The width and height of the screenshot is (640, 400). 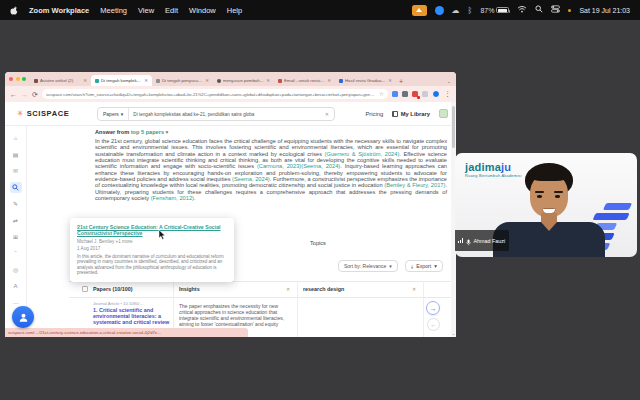 I want to click on my-library-link: My Library, so click(x=411, y=114).